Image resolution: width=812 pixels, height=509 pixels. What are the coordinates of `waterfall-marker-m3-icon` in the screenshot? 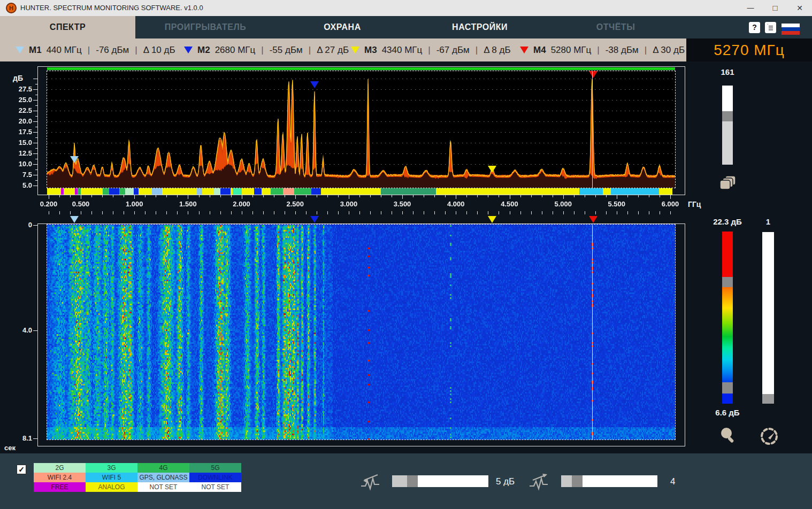 It's located at (492, 219).